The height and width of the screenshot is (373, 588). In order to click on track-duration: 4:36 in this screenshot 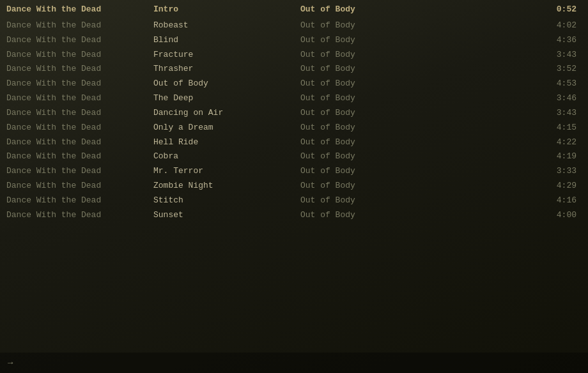, I will do `click(492, 41)`.